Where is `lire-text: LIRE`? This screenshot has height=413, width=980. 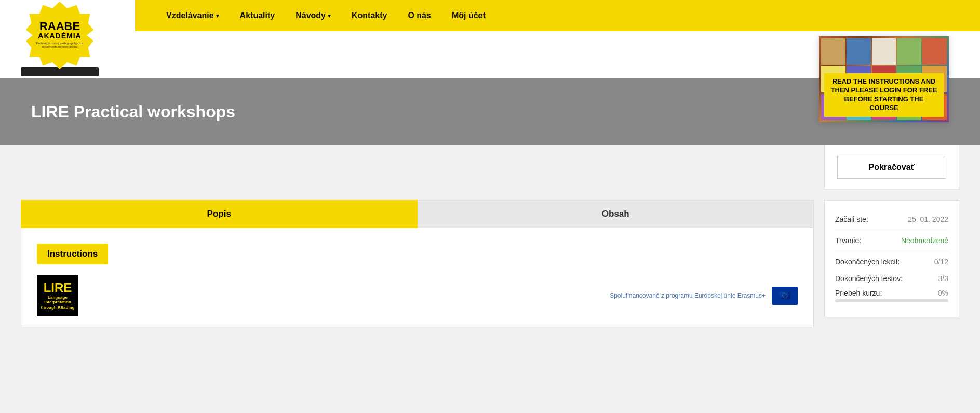 lire-text: LIRE is located at coordinates (58, 288).